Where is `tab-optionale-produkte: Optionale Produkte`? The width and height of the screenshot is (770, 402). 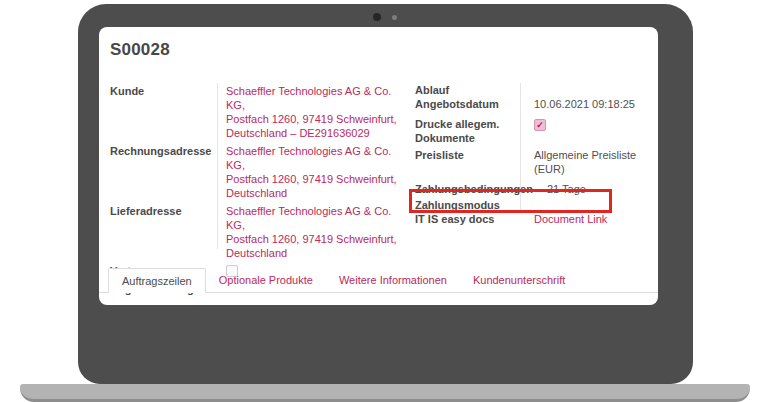 tab-optionale-produkte: Optionale Produkte is located at coordinates (266, 280).